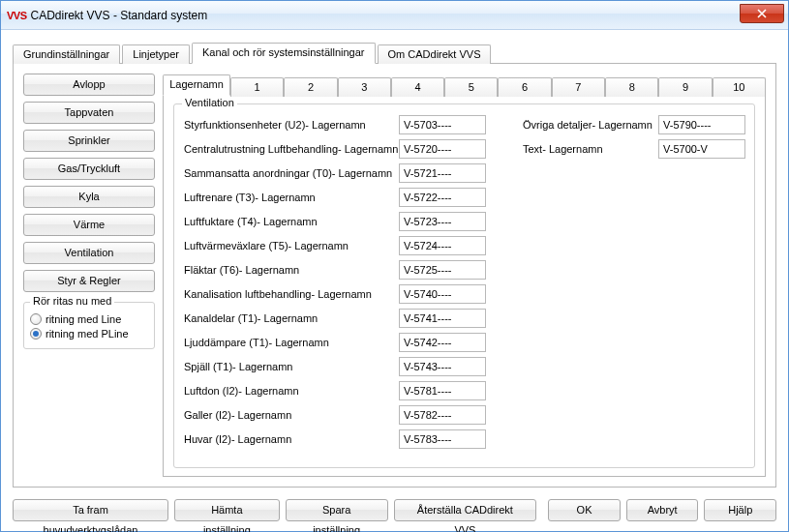  What do you see at coordinates (89, 275) in the screenshot?
I see `sidebar: Avlopp Tappvaten Sprinkler Gas/Tryckluft…` at bounding box center [89, 275].